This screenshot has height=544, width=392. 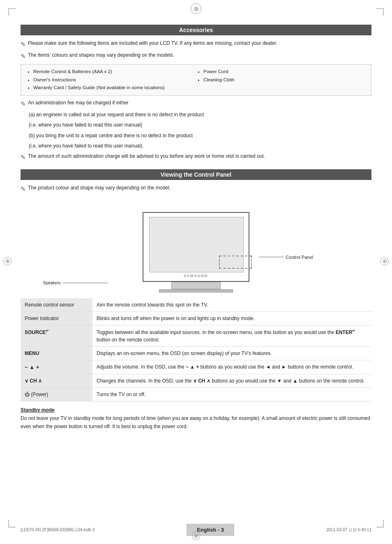 I want to click on note4: ✎ The amount of such administration char…, so click(x=196, y=157).